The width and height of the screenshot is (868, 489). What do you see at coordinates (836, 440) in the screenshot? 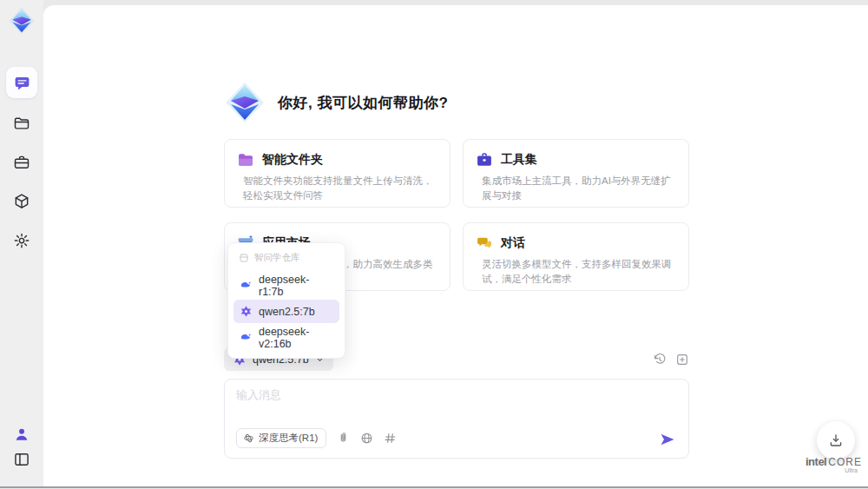
I see `download-icon` at bounding box center [836, 440].